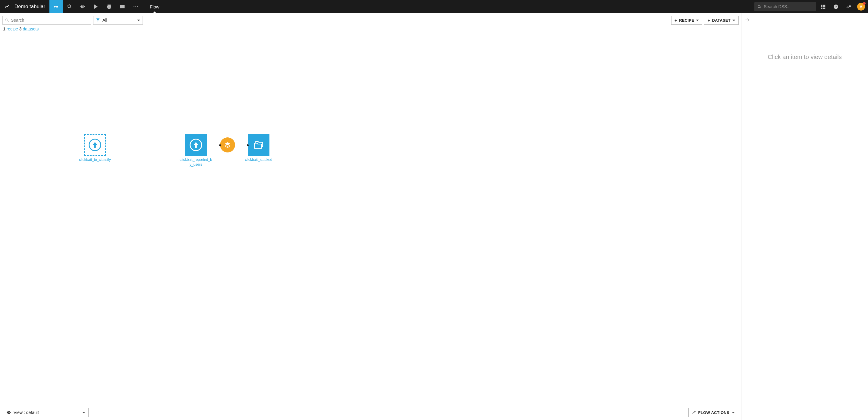  I want to click on nav-tab-run, so click(96, 7).